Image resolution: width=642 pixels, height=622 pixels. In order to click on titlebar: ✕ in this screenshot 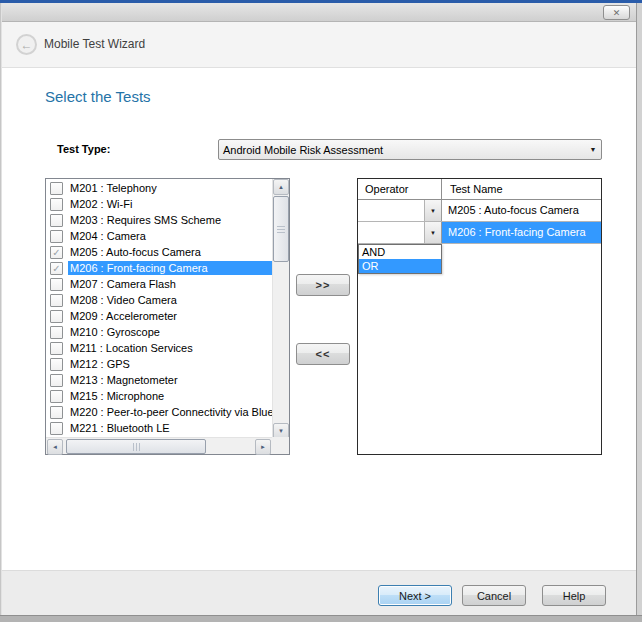, I will do `click(319, 12)`.